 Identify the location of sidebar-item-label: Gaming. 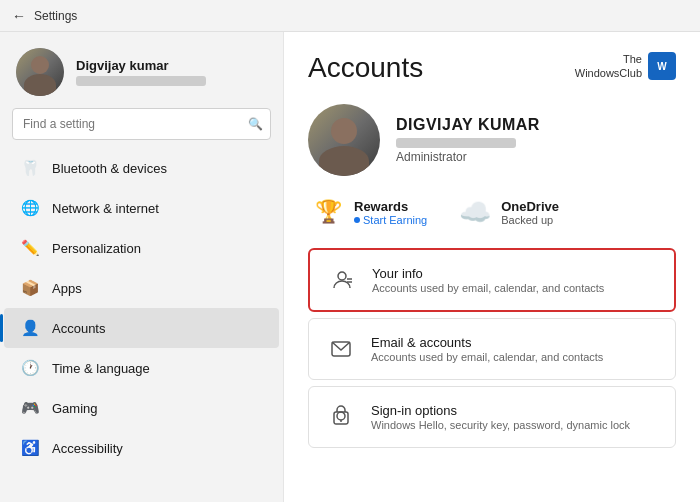
(75, 408).